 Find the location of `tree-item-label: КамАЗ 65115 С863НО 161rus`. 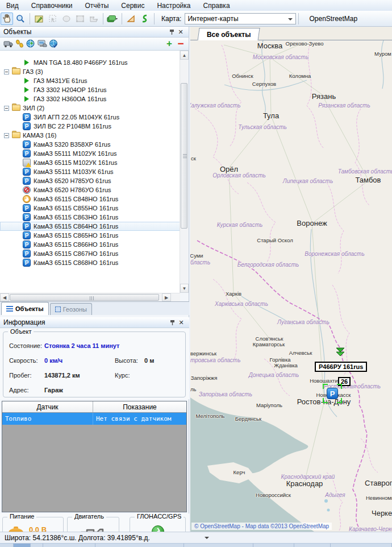

tree-item-label: КамАЗ 65115 С863НО 161rus is located at coordinates (76, 217).